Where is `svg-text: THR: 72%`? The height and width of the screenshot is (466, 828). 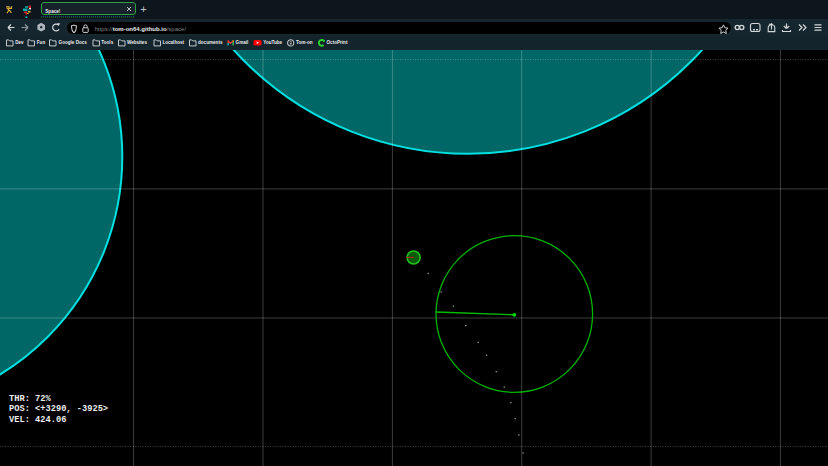
svg-text: THR: 72% is located at coordinates (30, 399).